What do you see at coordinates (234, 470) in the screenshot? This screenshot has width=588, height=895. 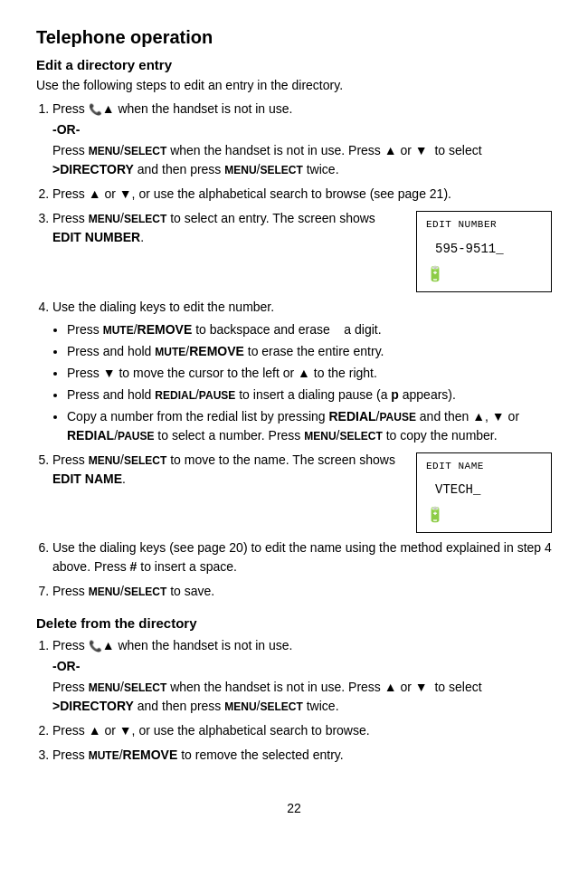 I see `edit-step-5-text: Press MENU/SELECT to move to the name. T…` at bounding box center [234, 470].